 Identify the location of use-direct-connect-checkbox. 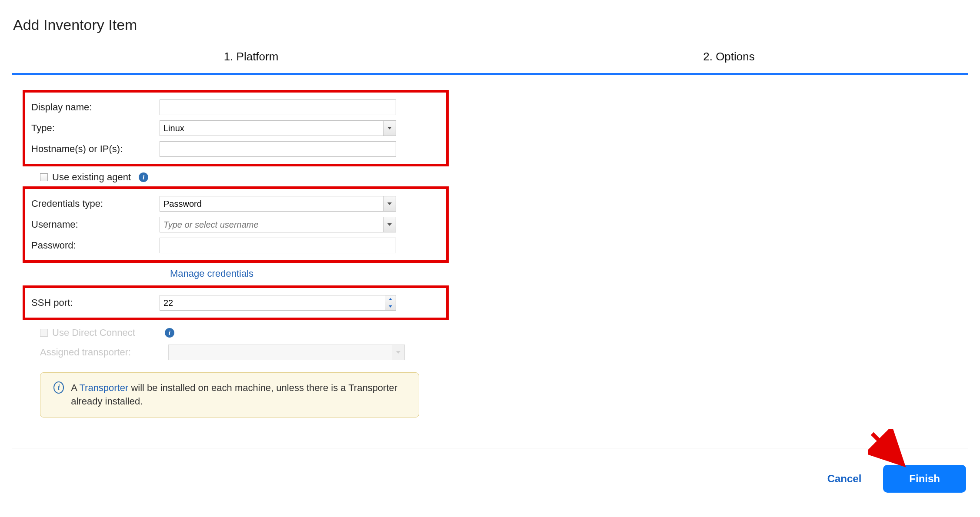
(44, 333).